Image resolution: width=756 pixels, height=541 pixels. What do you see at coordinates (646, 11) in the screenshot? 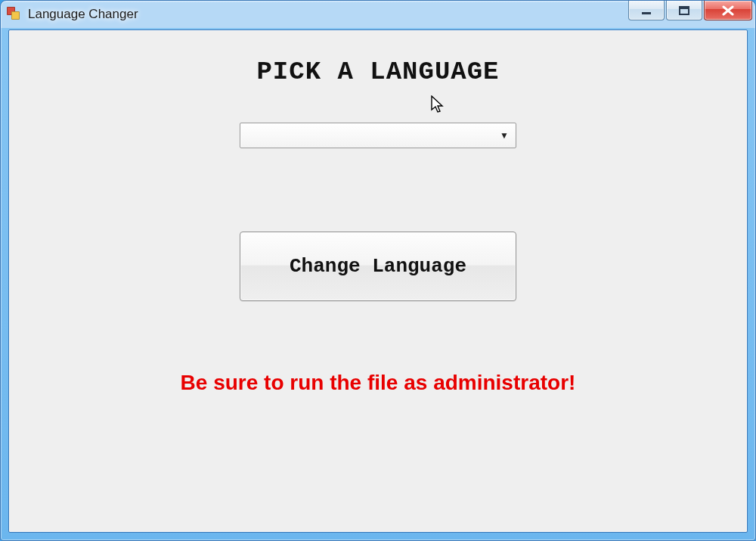
I see `minimize-button` at bounding box center [646, 11].